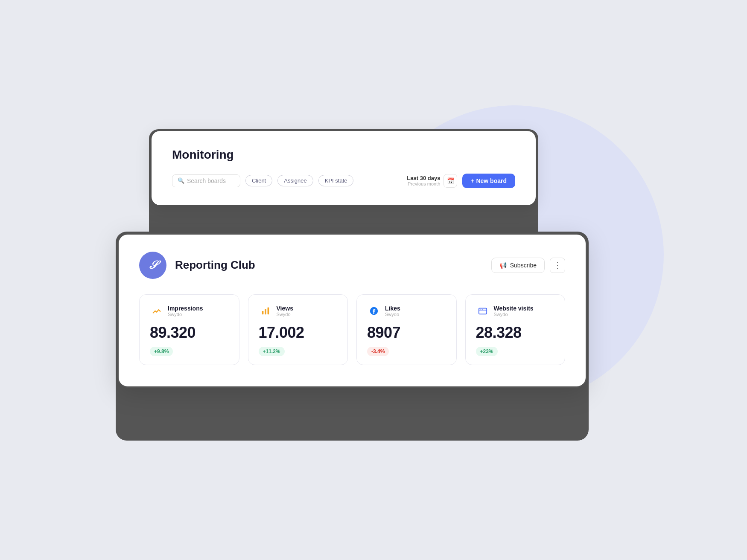 The width and height of the screenshot is (747, 560). Describe the element at coordinates (161, 351) in the screenshot. I see `metric-badge: +9.8%` at that location.